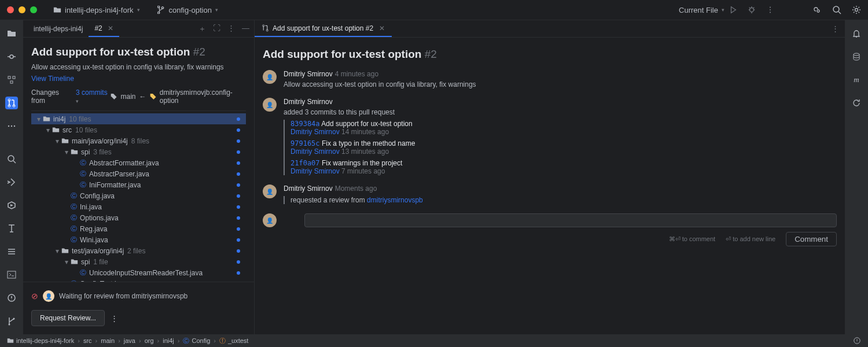  What do you see at coordinates (12, 57) in the screenshot?
I see `commit-tool-icon` at bounding box center [12, 57].